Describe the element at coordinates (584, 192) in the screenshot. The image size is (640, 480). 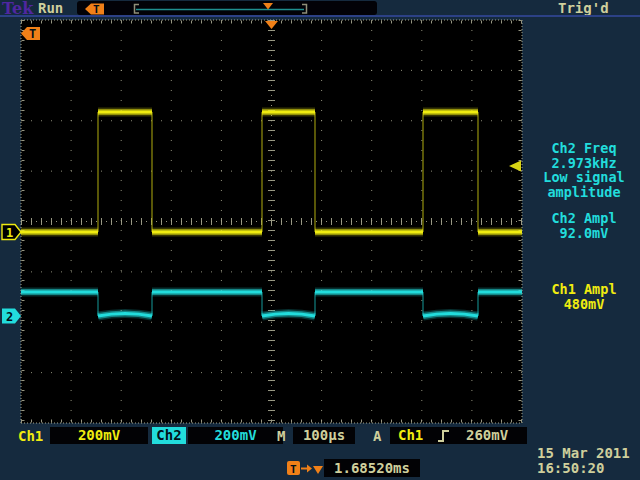
I see `measurement-line: amplitude` at that location.